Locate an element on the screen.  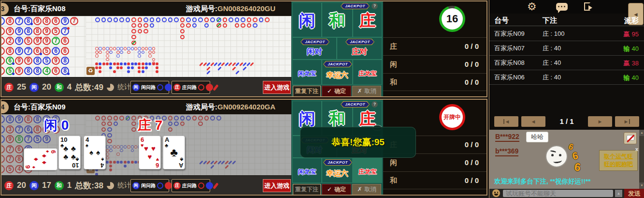
send-button: 发送 is located at coordinates (634, 194).